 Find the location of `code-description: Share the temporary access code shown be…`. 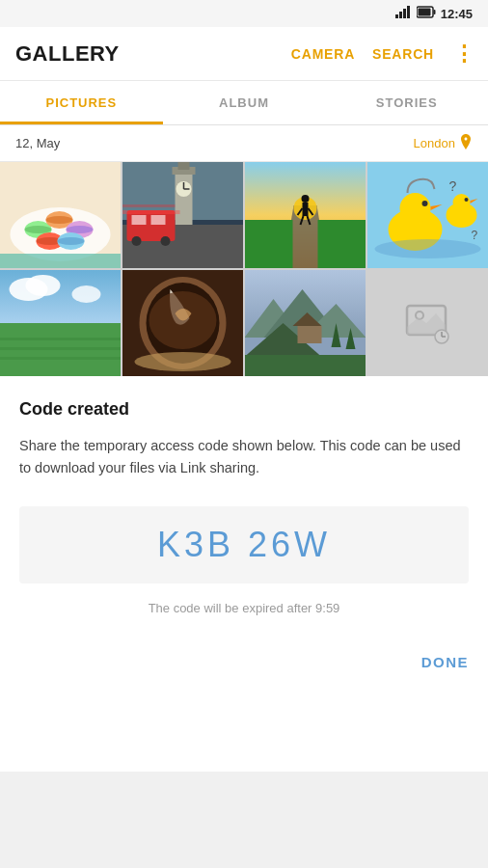

code-description: Share the temporary access code shown be… is located at coordinates (244, 457).